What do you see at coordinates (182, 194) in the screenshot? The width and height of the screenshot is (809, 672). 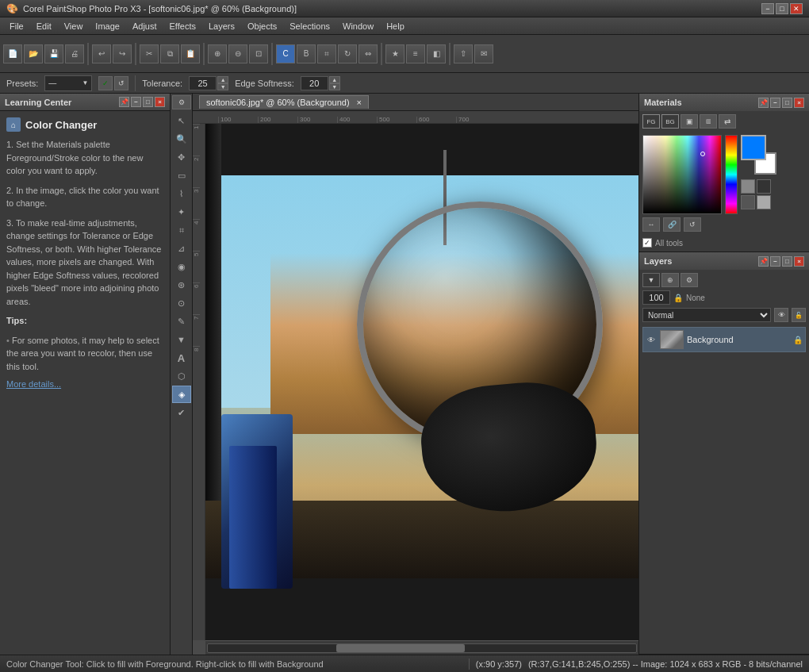 I see `tool-selection-freehand: ⌇` at bounding box center [182, 194].